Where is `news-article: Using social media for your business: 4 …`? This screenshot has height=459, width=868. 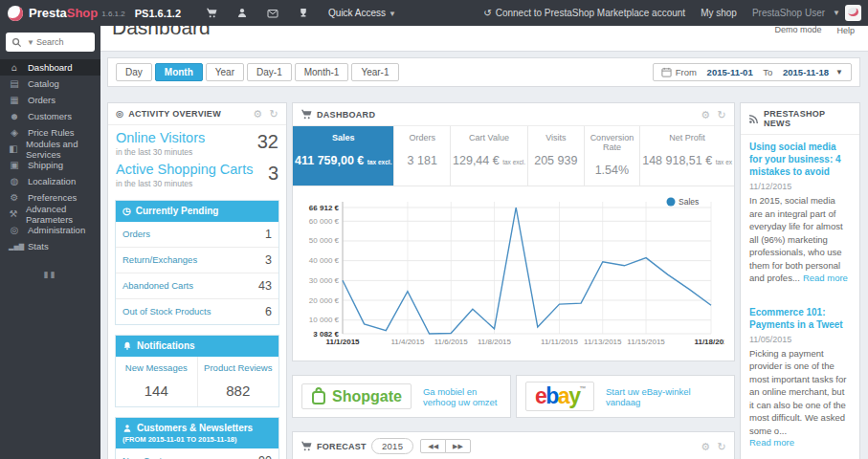
news-article: Using social media for your business: 4 … is located at coordinates (800, 214).